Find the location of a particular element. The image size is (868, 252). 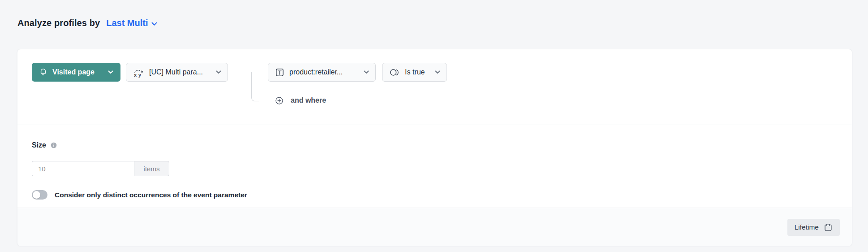

distinct-toggle is located at coordinates (39, 195).